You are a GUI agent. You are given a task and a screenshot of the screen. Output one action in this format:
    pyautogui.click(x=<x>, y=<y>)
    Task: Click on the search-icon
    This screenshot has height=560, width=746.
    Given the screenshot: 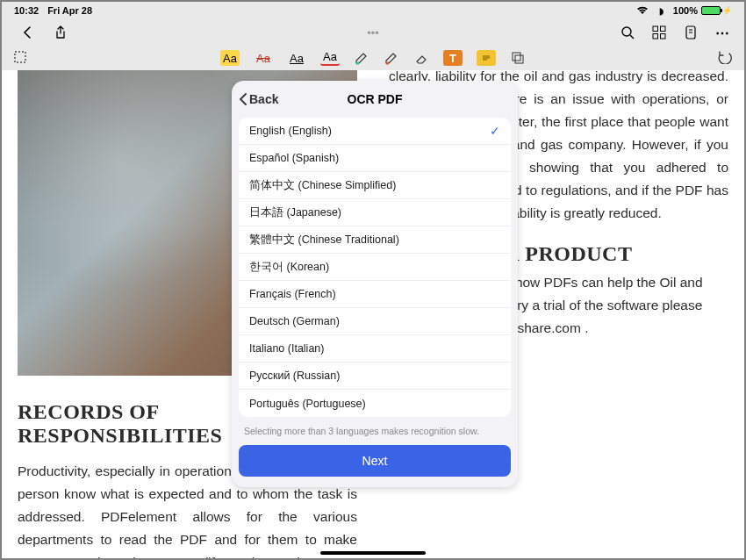 What is the action you would take?
    pyautogui.click(x=628, y=32)
    